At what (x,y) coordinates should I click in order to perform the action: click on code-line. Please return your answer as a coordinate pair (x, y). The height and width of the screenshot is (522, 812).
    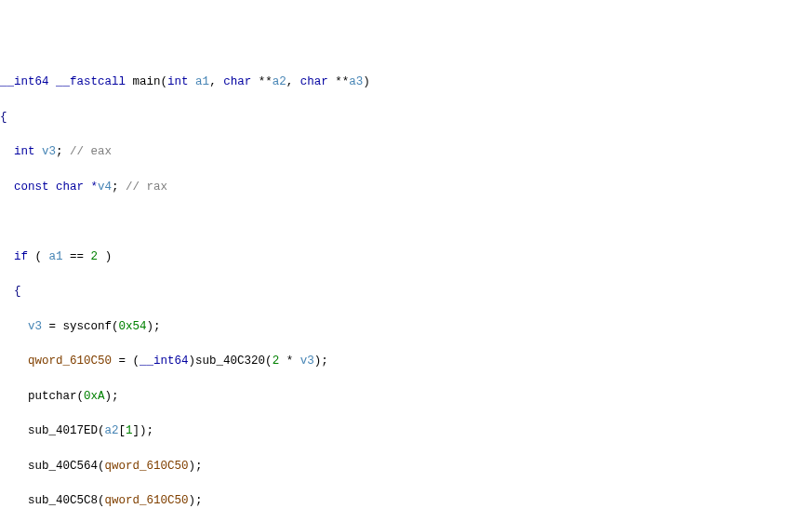
    Looking at the image, I should click on (406, 221).